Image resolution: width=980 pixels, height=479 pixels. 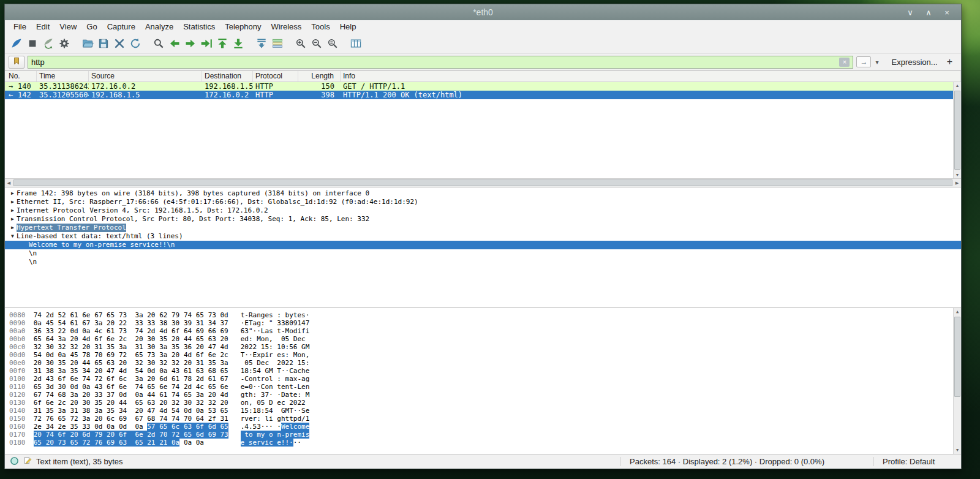 I want to click on menu-analyze: Analyze, so click(x=159, y=27).